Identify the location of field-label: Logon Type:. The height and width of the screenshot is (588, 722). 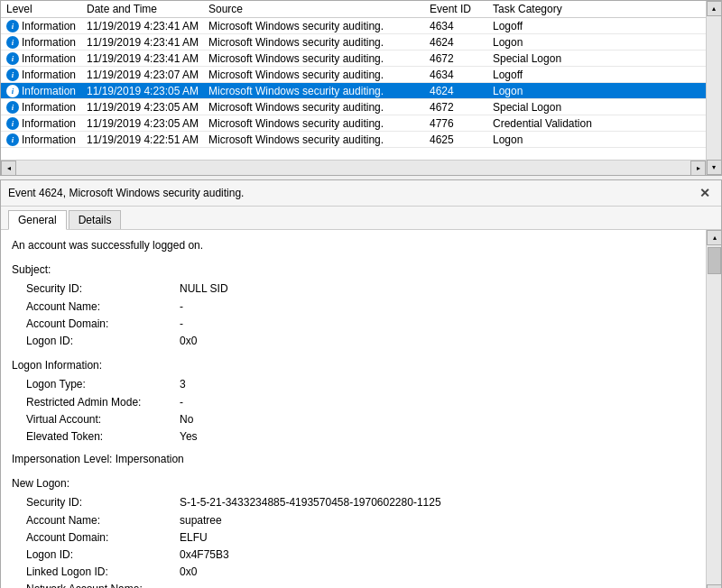
(103, 384).